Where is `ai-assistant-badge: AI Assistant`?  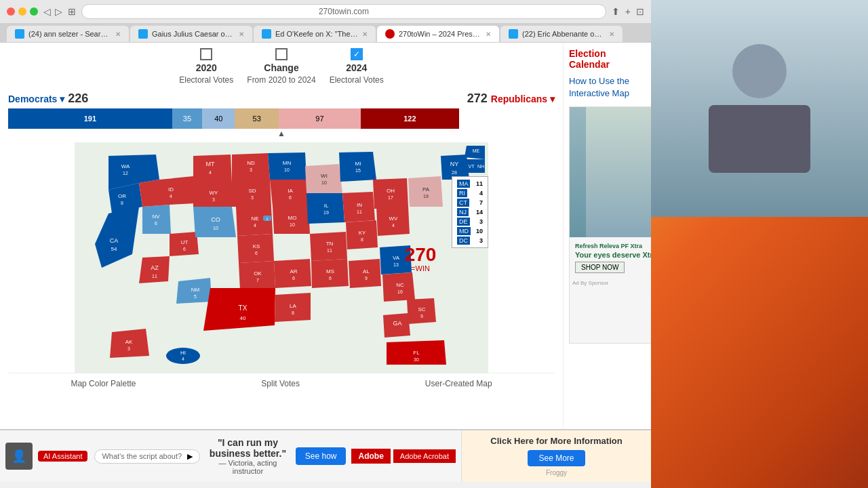 ai-assistant-badge: AI Assistant is located at coordinates (62, 456).